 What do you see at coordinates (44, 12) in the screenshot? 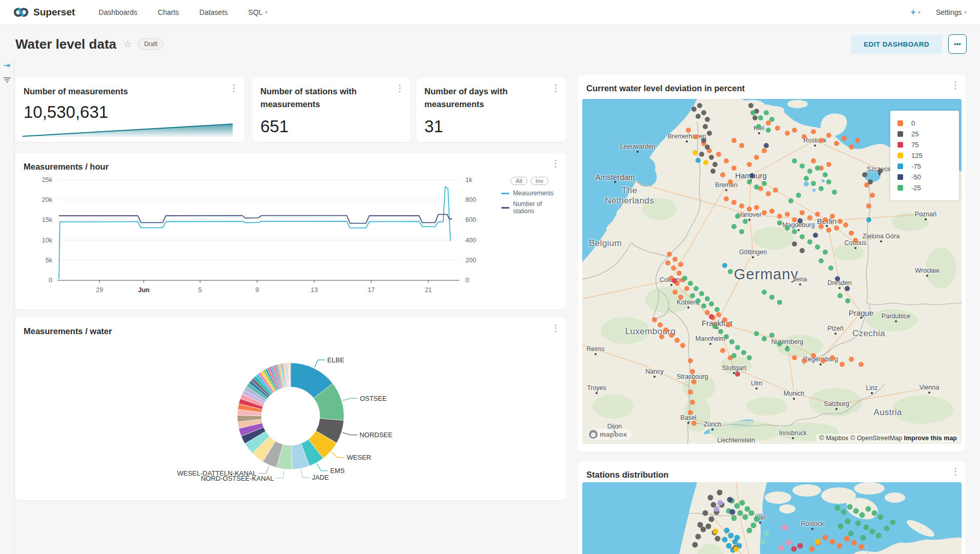
I see `superset-brand: Superset` at bounding box center [44, 12].